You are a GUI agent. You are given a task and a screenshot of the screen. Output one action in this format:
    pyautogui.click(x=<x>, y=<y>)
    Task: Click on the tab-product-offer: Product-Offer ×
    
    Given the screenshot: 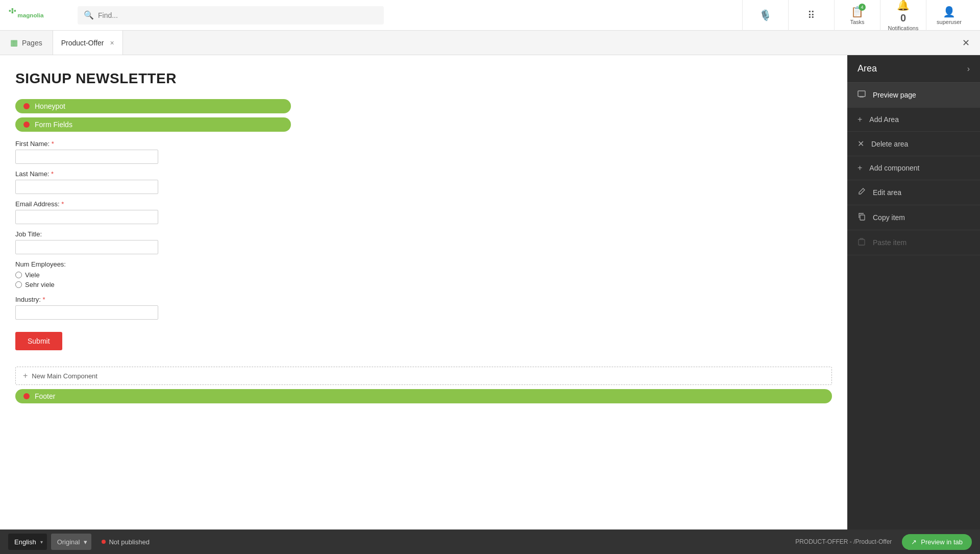 What is the action you would take?
    pyautogui.click(x=88, y=43)
    